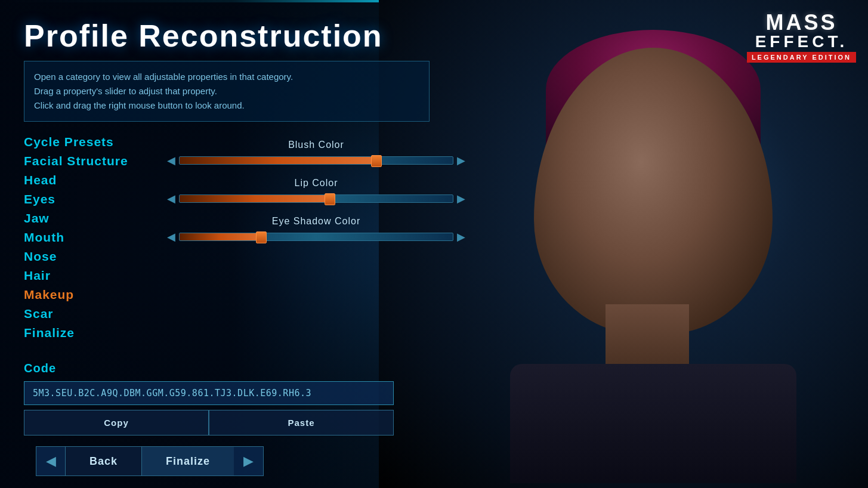  Describe the element at coordinates (245, 36) in the screenshot. I see `page-title: Profile Reconstruction` at that location.